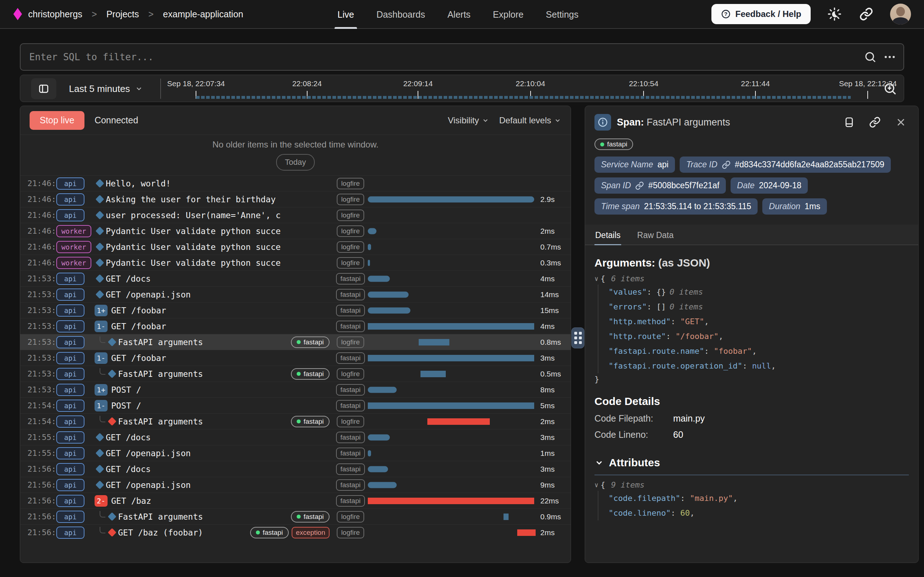 The image size is (924, 577). Describe the element at coordinates (296, 326) in the screenshot. I see `log-row: 21:53:35api1-GET /foobarfastapi4ms` at that location.